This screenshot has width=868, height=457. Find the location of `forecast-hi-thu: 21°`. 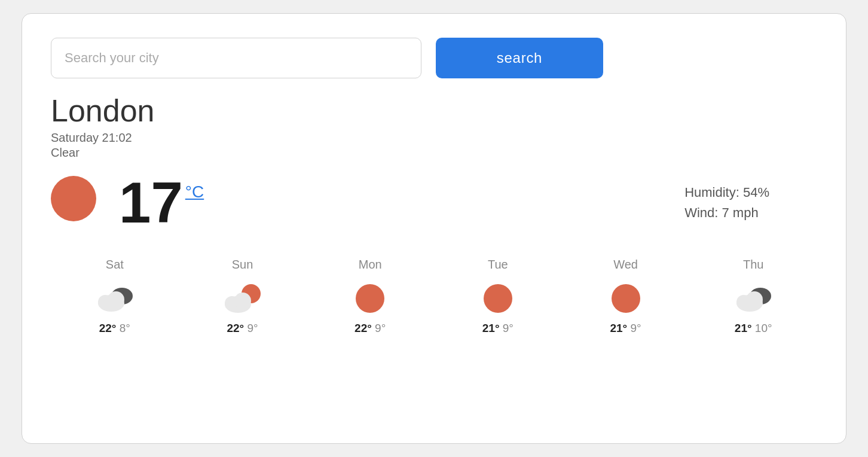

forecast-hi-thu: 21° is located at coordinates (744, 328).